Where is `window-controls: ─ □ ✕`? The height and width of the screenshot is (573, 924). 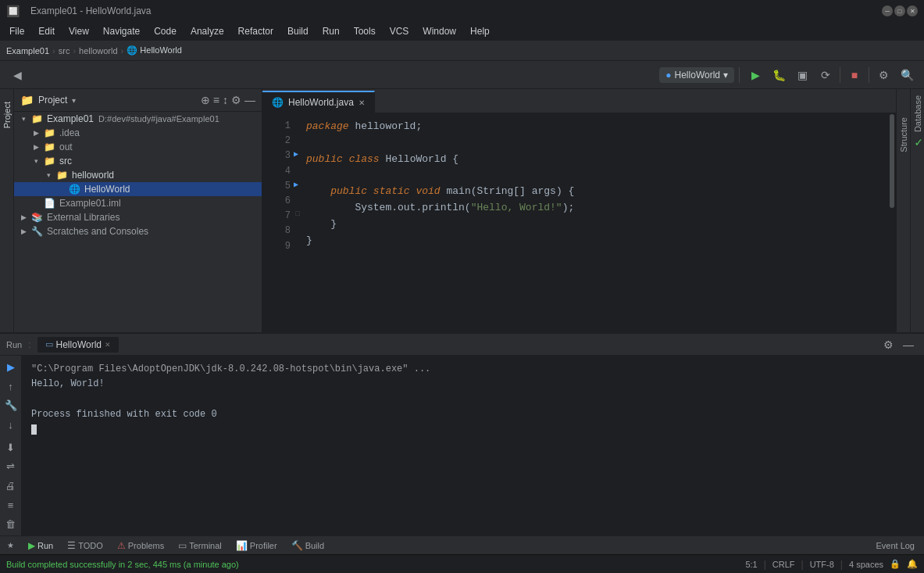
window-controls: ─ □ ✕ is located at coordinates (900, 11).